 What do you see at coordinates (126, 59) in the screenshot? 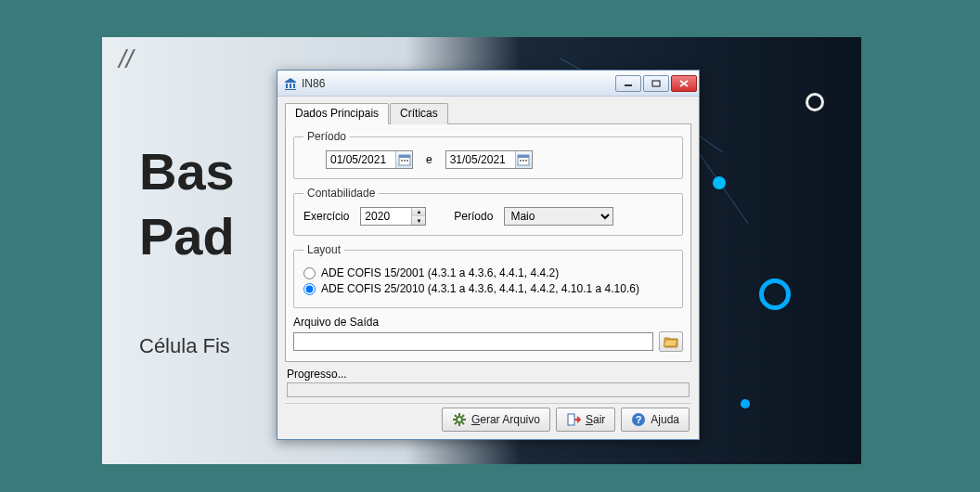
I see `bg-slash-text: //` at bounding box center [126, 59].